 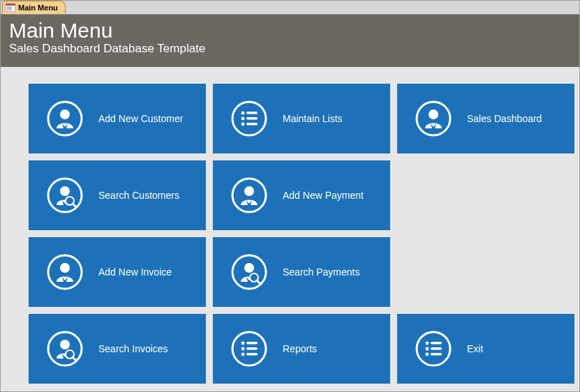 What do you see at coordinates (313, 119) in the screenshot?
I see `tile-label: Maintain Lists` at bounding box center [313, 119].